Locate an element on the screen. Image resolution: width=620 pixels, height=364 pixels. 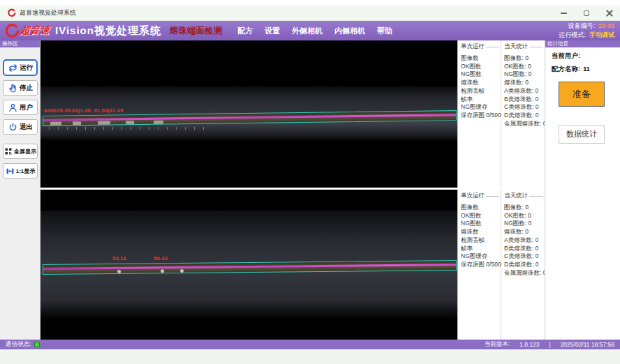
header-info: 设备编号: 22-33 运行模式: 手动调试 is located at coordinates (586, 31).